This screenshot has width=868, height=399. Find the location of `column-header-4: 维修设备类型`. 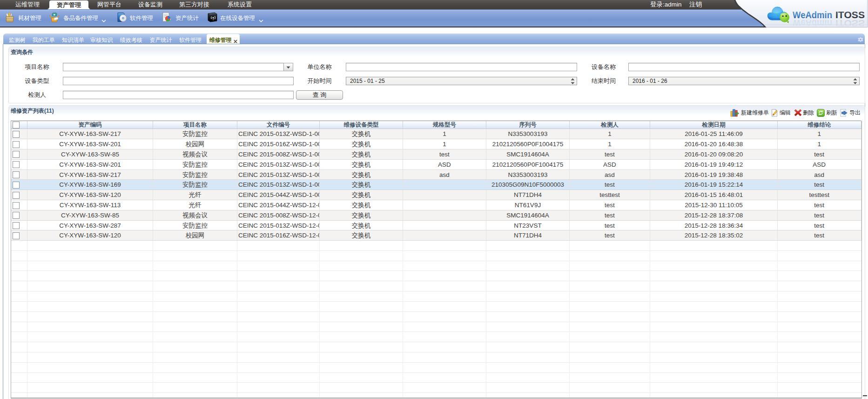

column-header-4: 维修设备类型 is located at coordinates (361, 125).